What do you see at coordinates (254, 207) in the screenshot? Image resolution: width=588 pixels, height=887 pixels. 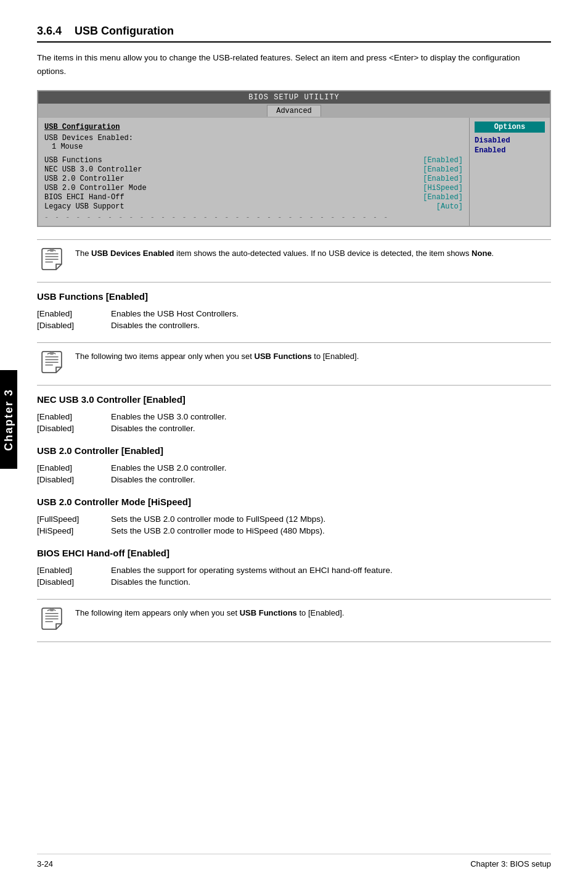 I see `table-row: Legacy USB Support [Auto]` at bounding box center [254, 207].